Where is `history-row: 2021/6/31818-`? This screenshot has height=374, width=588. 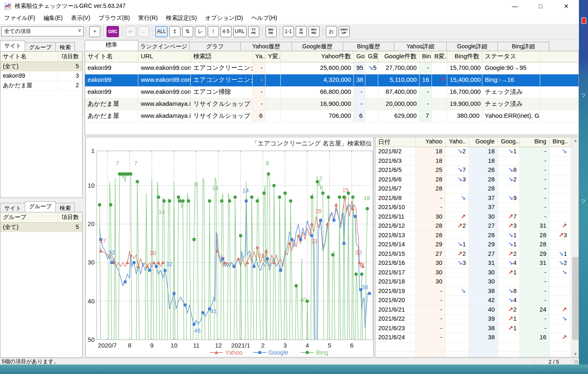 history-row: 2021/6/31818- is located at coordinates (473, 161).